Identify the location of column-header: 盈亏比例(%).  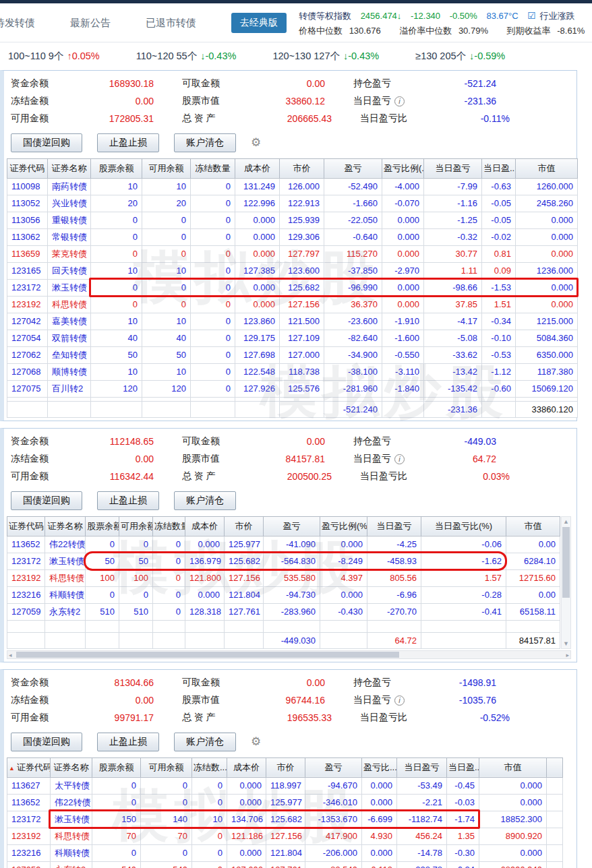
(344, 526).